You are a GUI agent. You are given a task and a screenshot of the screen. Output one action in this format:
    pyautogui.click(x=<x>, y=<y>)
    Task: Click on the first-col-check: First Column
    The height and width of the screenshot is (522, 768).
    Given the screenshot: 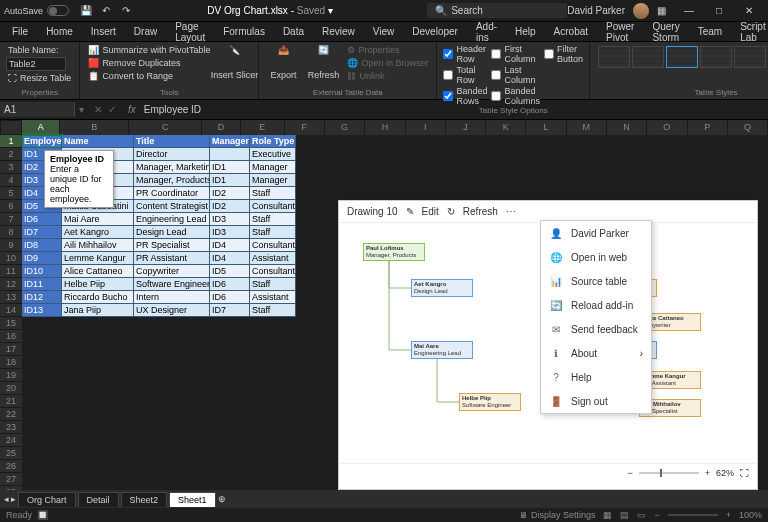 What is the action you would take?
    pyautogui.click(x=516, y=54)
    